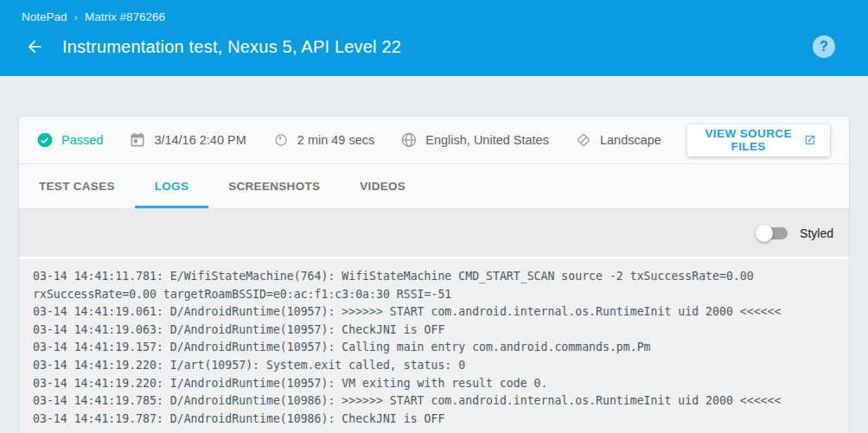 The image size is (868, 433). Describe the element at coordinates (274, 187) in the screenshot. I see `tab-screenshots: SCREENSHOTS` at that location.